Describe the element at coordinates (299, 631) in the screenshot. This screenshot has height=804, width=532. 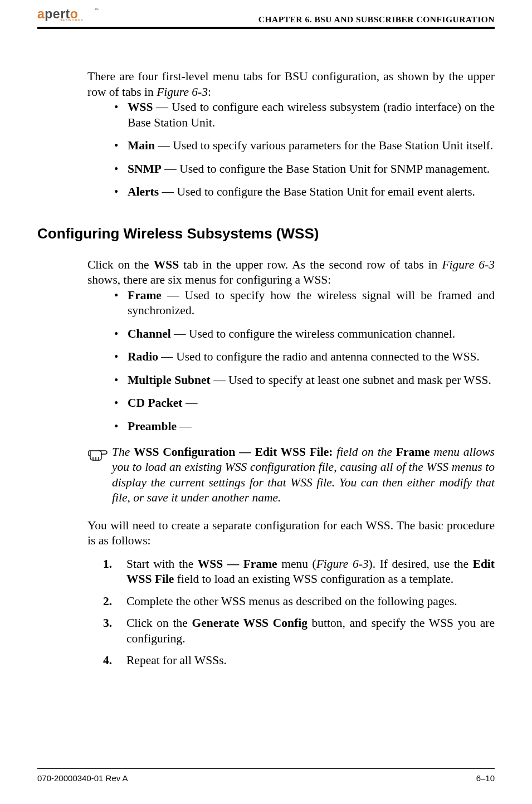
I see `list-item: Click on the Generate WSS Config button,…` at that location.